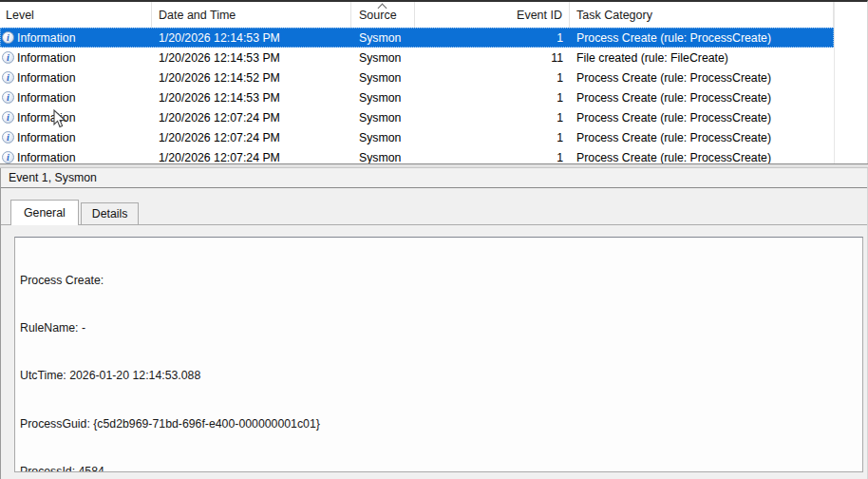 The image size is (868, 479). I want to click on tab-general: General, so click(45, 213).